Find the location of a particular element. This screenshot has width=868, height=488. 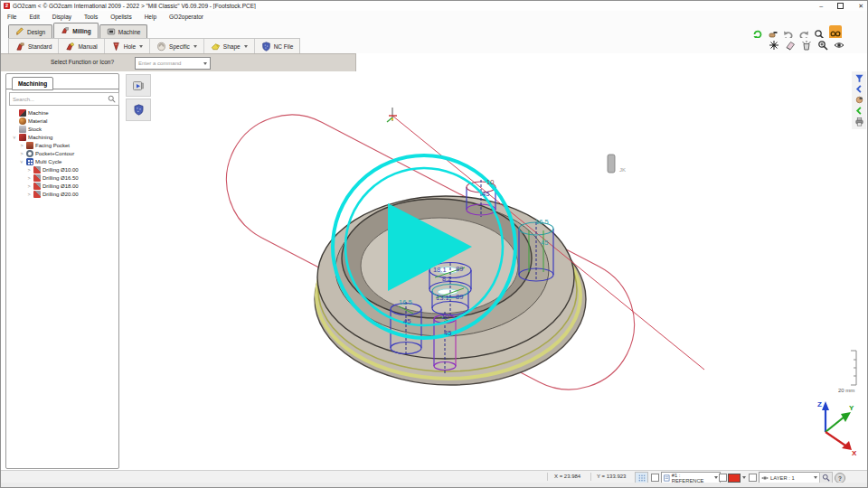

specific-dropdown-caret is located at coordinates (195, 47).